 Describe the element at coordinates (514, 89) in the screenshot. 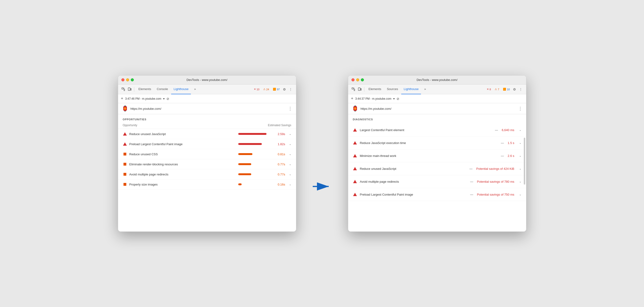

I see `right-settings-icon` at that location.